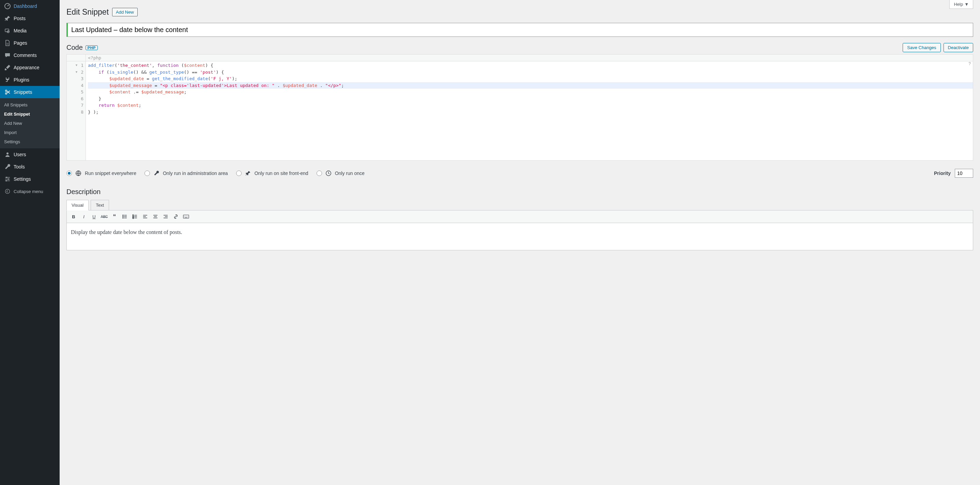  What do you see at coordinates (74, 216) in the screenshot?
I see `bold-button: B` at bounding box center [74, 216].